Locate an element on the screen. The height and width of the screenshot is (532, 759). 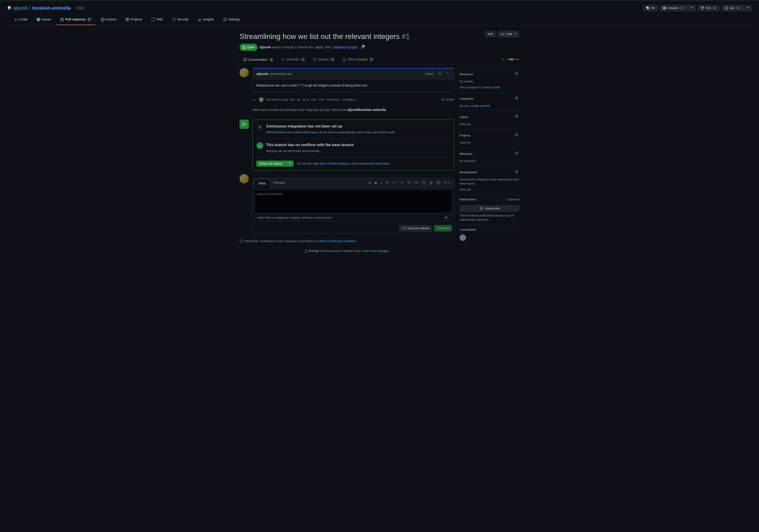
fork-button: Fork 0 is located at coordinates (709, 8).